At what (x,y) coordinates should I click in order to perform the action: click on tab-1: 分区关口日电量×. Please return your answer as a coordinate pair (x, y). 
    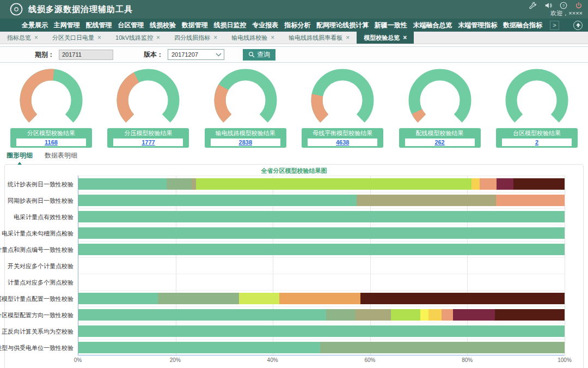
    Looking at the image, I should click on (77, 38).